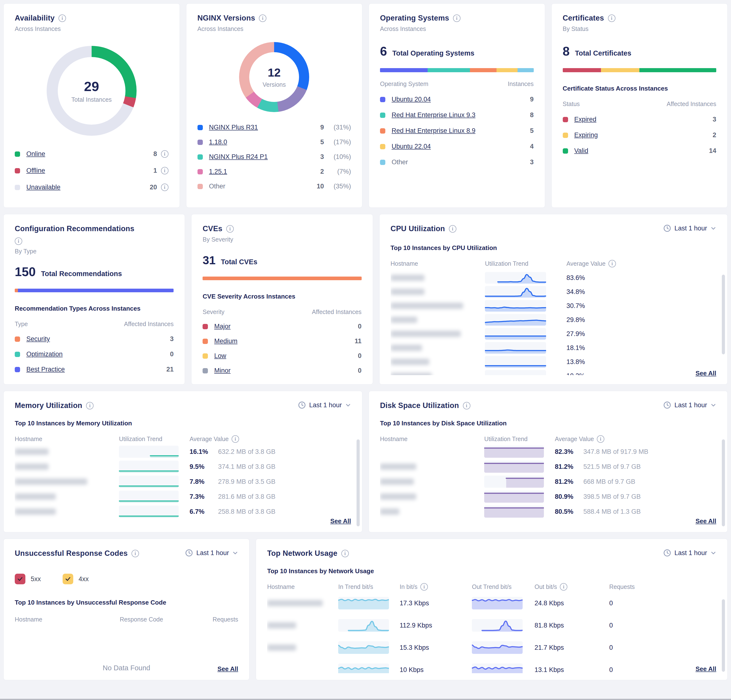 The height and width of the screenshot is (700, 731). I want to click on cpu-row: 18.1%, so click(553, 348).